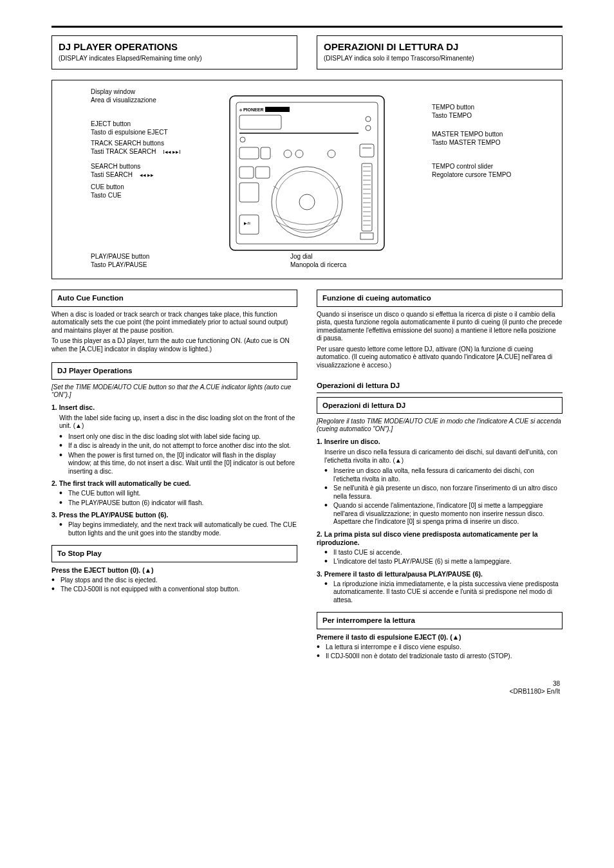 The height and width of the screenshot is (868, 614). I want to click on list-item: Play begins immediately, and the next tr…, so click(178, 529).